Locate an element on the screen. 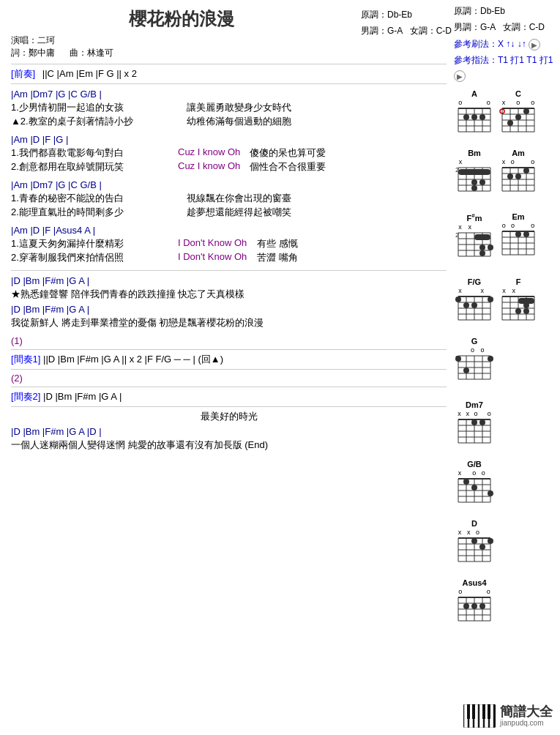 The width and height of the screenshot is (560, 735). interlude1-bar-label: [間奏1] is located at coordinates (26, 359).